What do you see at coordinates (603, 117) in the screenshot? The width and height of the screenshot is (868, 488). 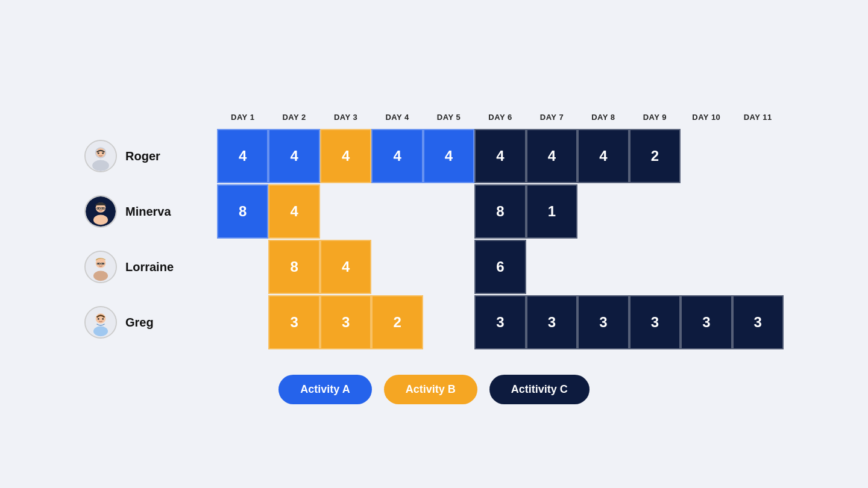 I see `day-label: DAY 8` at bounding box center [603, 117].